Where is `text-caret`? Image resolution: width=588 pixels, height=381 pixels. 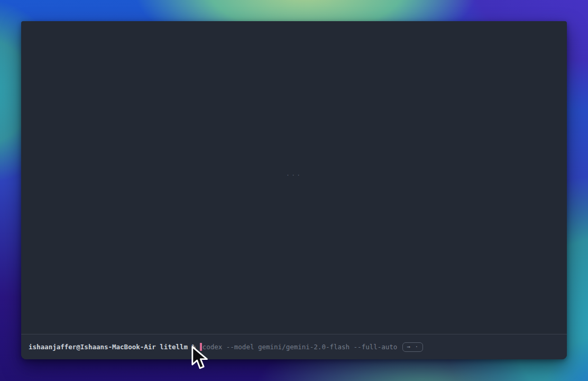
text-caret is located at coordinates (201, 347).